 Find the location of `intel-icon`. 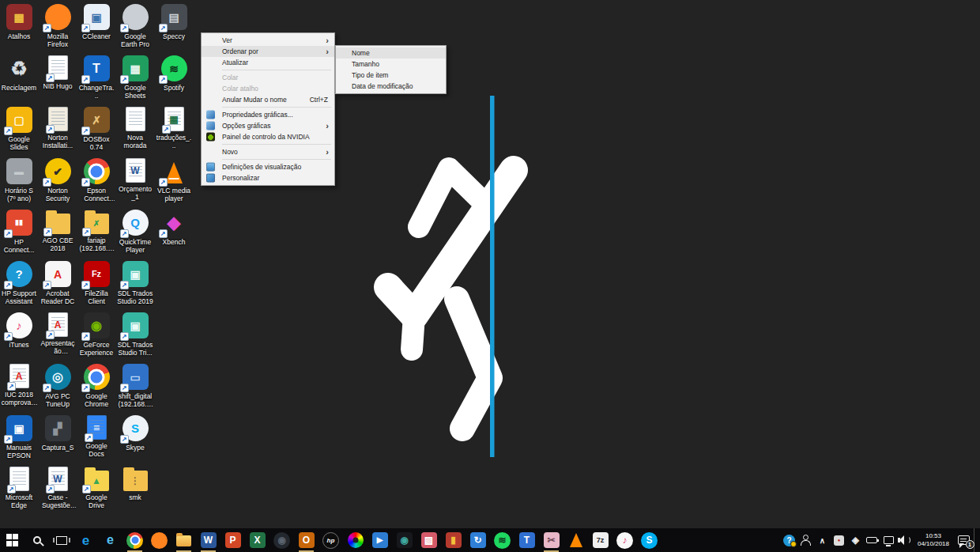

intel-icon is located at coordinates (210, 127).